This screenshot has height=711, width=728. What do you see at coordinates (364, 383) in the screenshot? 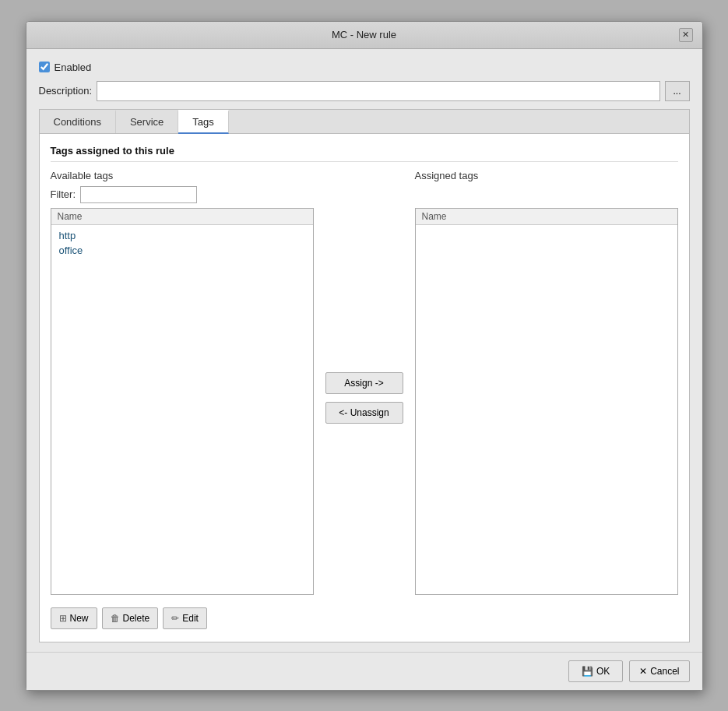
I see `assign-button: Assign ->` at bounding box center [364, 383].